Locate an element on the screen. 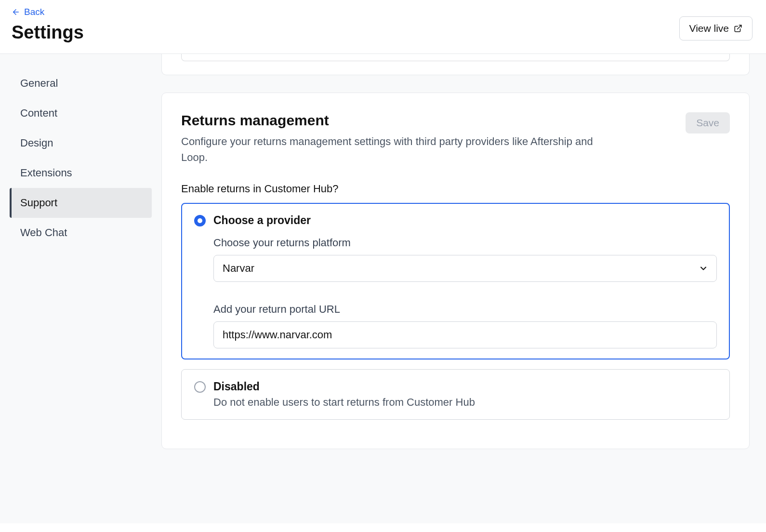  card-description: Configure your returns management settin… is located at coordinates (388, 149).